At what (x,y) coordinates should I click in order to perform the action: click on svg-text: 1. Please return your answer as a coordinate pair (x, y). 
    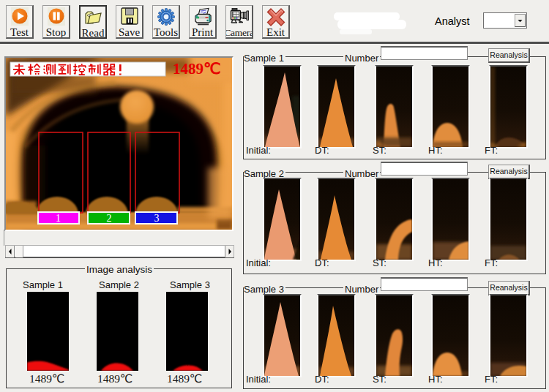
    Looking at the image, I should click on (59, 218).